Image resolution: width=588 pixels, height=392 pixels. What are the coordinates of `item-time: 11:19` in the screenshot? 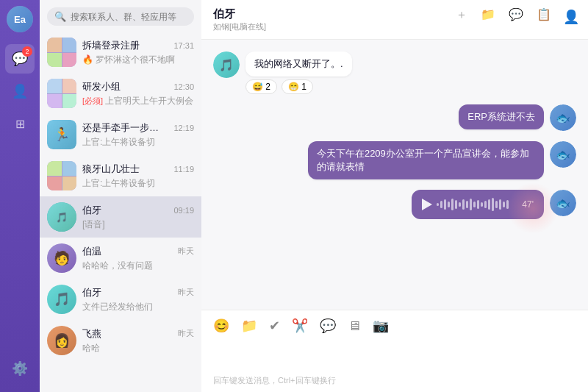 It's located at (184, 169).